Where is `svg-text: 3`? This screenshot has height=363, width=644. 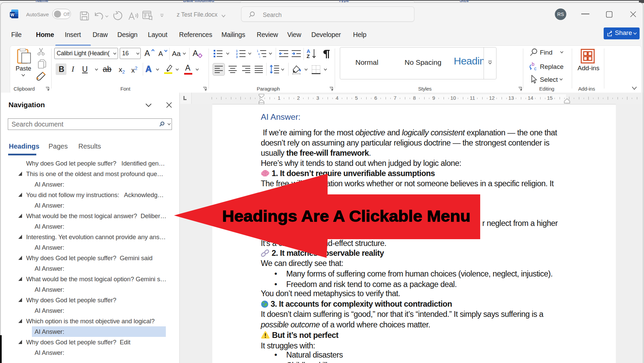
svg-text: 3 is located at coordinates (237, 57).